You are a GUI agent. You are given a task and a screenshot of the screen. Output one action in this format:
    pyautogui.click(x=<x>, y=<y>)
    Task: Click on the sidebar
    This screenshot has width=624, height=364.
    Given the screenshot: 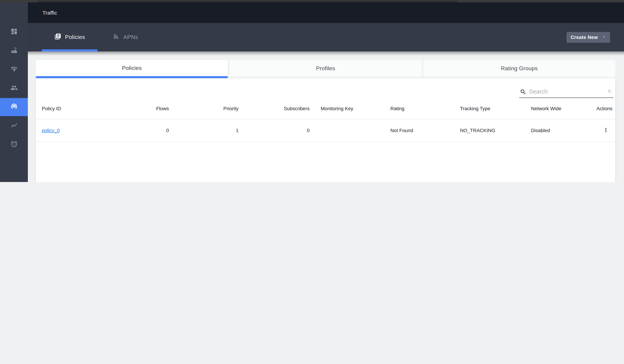 What is the action you would take?
    pyautogui.click(x=14, y=92)
    